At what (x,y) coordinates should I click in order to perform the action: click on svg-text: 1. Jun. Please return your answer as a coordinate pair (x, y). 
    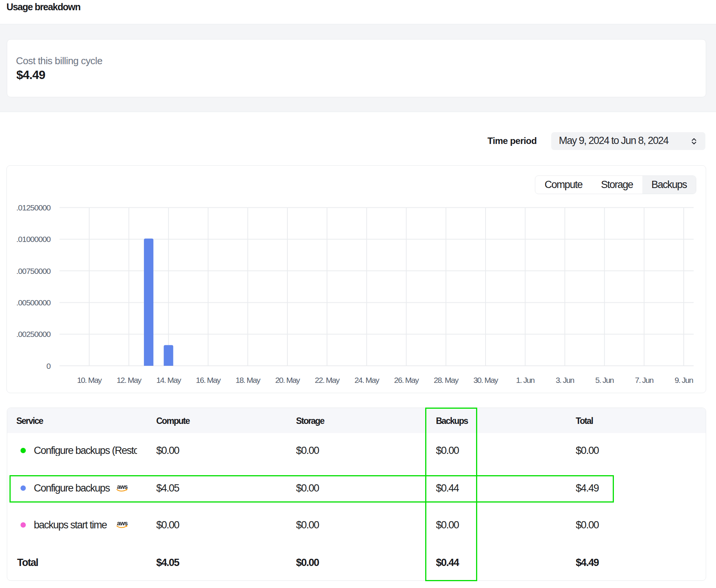
    Looking at the image, I should click on (525, 380).